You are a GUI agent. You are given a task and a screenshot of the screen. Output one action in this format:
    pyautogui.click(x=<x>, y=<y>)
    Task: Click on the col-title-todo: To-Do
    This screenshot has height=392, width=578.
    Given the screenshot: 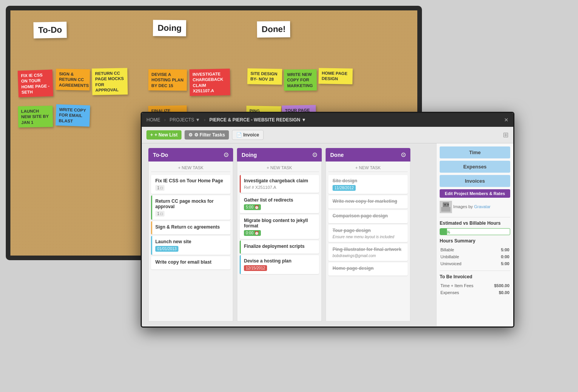 What is the action you would take?
    pyautogui.click(x=160, y=155)
    